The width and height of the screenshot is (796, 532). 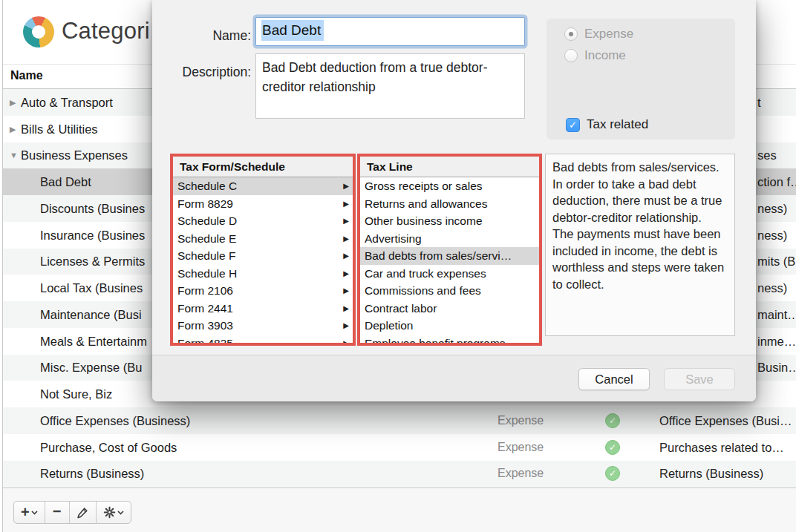 I want to click on minus-icon: −, so click(x=57, y=511).